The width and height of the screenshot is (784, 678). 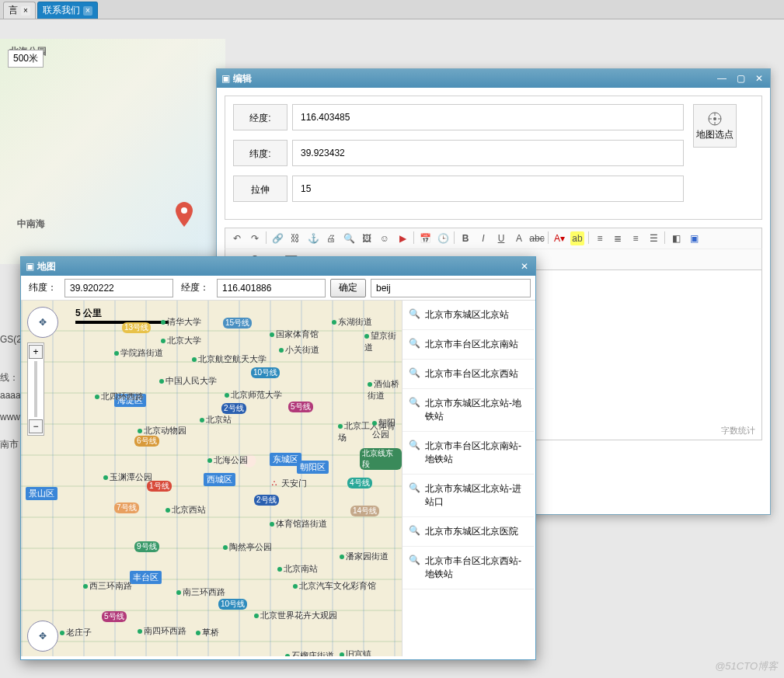 I want to click on unlink-icon: ⛓, so click(x=295, y=238).